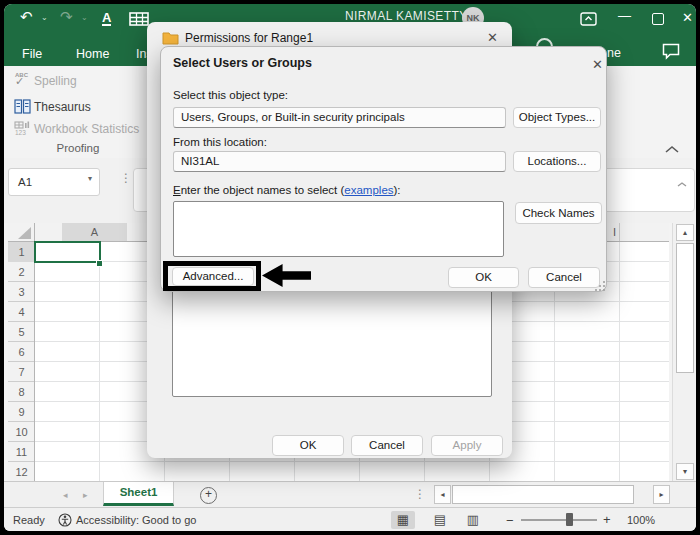  I want to click on permissions-cancel-button: Cancel, so click(387, 446).